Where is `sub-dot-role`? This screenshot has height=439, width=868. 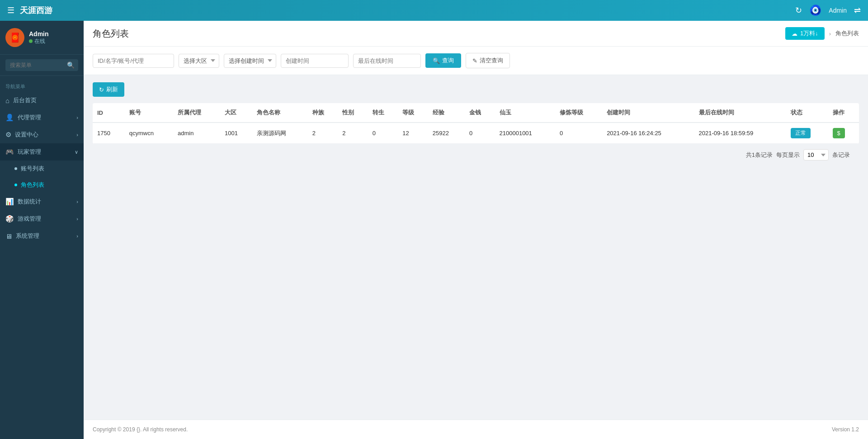
sub-dot-role is located at coordinates (16, 185).